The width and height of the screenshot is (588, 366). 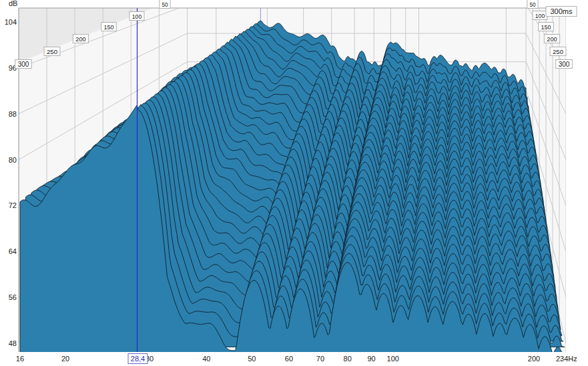 What do you see at coordinates (565, 64) in the screenshot?
I see `time-tick-label-right: 300` at bounding box center [565, 64].